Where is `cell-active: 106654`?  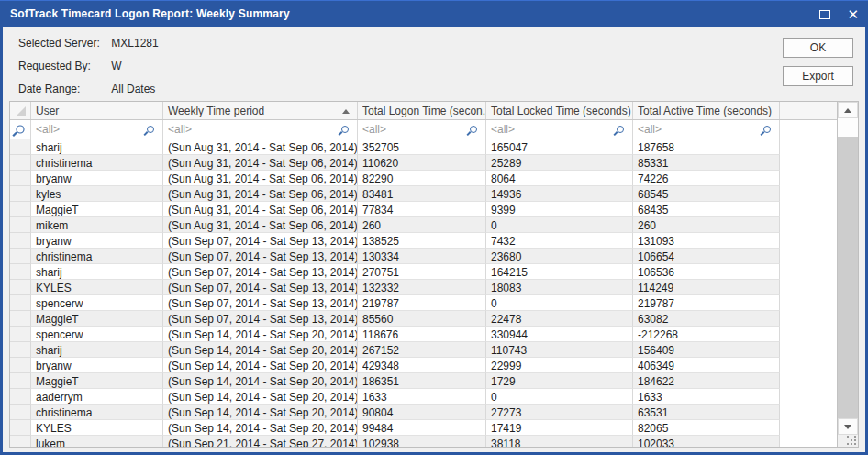 cell-active: 106654 is located at coordinates (707, 257).